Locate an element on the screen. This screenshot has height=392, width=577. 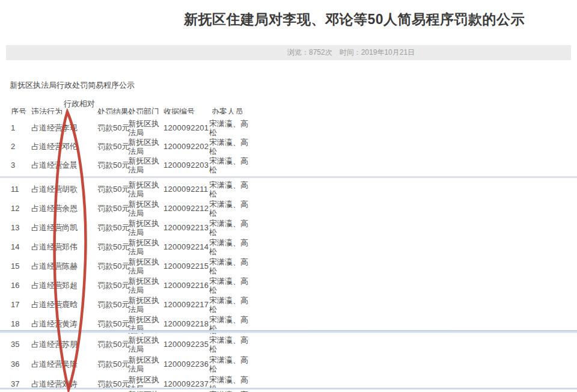
table-row: 11 占道经营 胡歌 罚款50元 新抚区执法局 1200092211 宋潇瀛、高… is located at coordinates (288, 189).